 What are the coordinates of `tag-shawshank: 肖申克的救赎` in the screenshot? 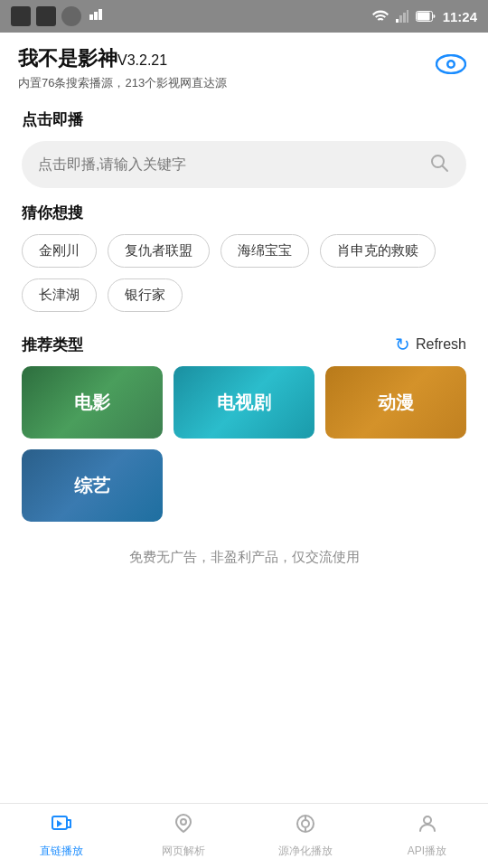 It's located at (378, 251).